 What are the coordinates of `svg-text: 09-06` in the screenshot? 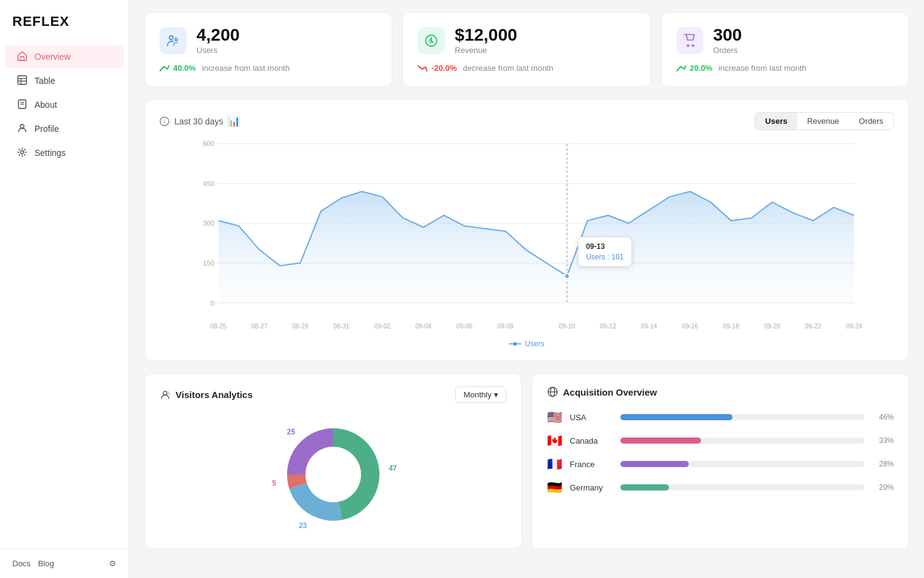 It's located at (464, 327).